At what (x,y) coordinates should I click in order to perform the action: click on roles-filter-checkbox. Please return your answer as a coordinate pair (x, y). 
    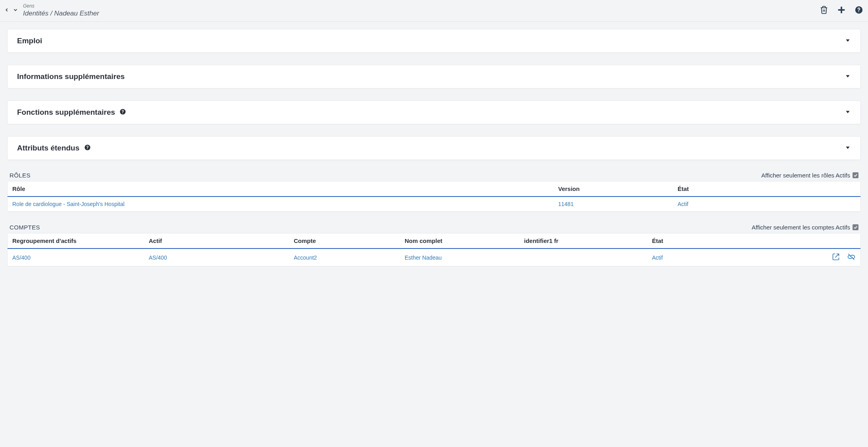
    Looking at the image, I should click on (855, 175).